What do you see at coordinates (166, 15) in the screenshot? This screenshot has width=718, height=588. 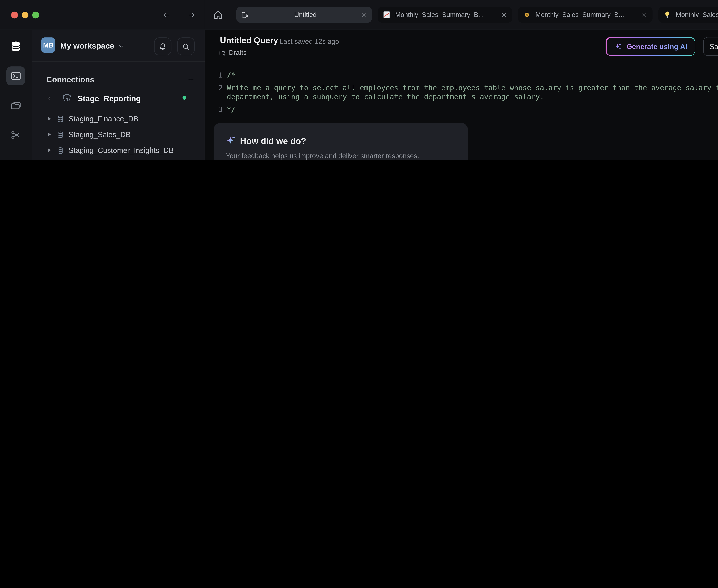 I see `back-arrow-icon` at bounding box center [166, 15].